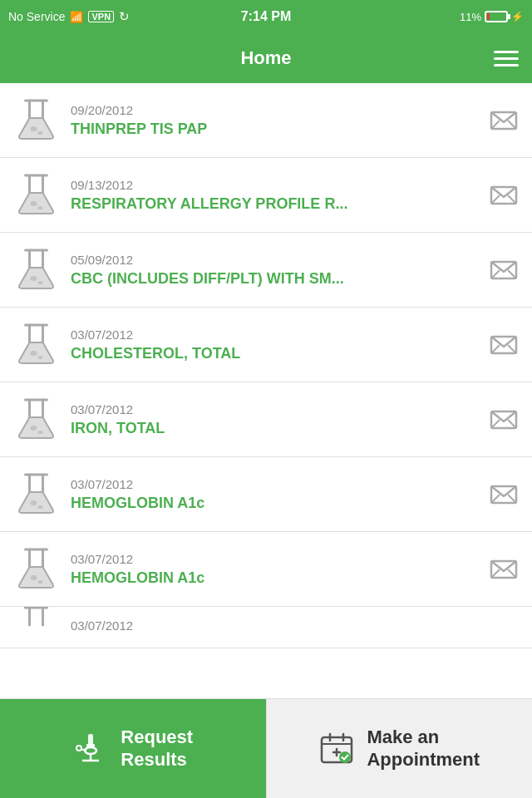 Image resolution: width=532 pixels, height=798 pixels. What do you see at coordinates (266, 121) in the screenshot?
I see `list-item: 09/20/2012 THINPREP TIS PAP` at bounding box center [266, 121].